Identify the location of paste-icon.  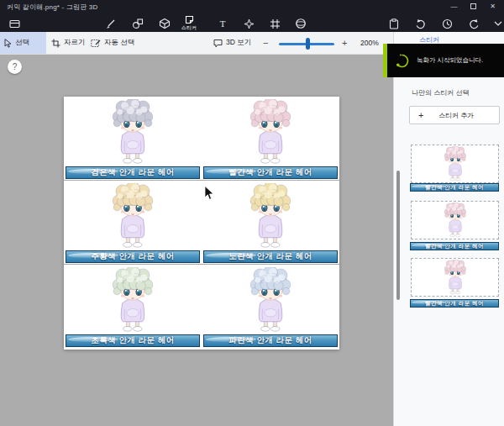
(394, 24).